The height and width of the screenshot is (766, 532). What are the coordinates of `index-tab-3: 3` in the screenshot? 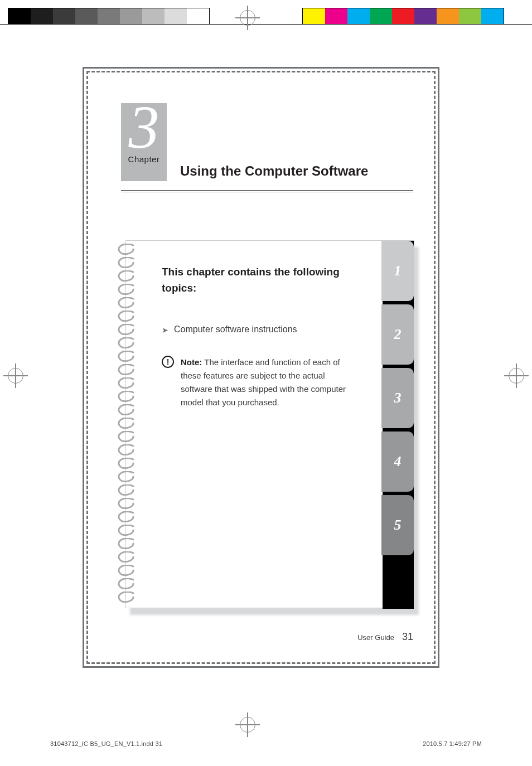 It's located at (398, 398).